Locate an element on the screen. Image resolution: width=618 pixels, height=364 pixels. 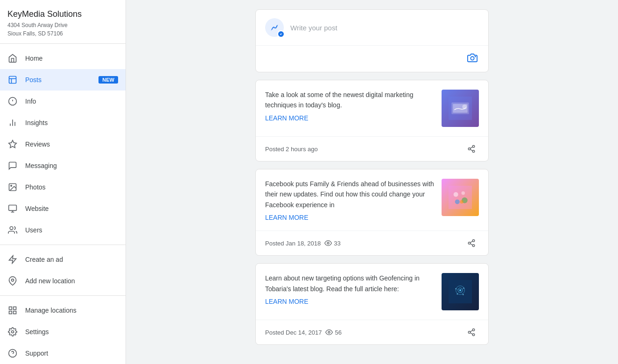
post-item-1-image is located at coordinates (460, 108).